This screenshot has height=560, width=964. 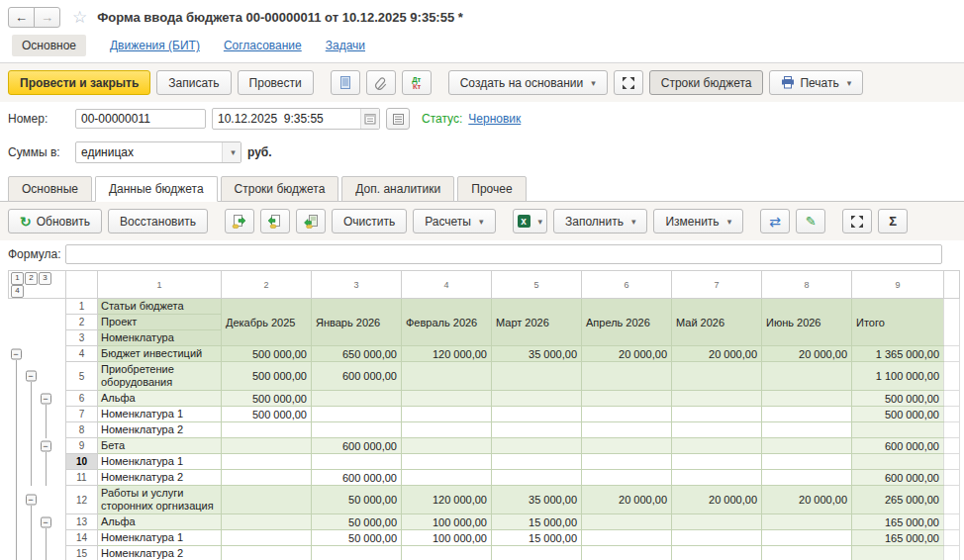 What do you see at coordinates (447, 323) in the screenshot?
I see `month-column-header: Февраль 2026` at bounding box center [447, 323].